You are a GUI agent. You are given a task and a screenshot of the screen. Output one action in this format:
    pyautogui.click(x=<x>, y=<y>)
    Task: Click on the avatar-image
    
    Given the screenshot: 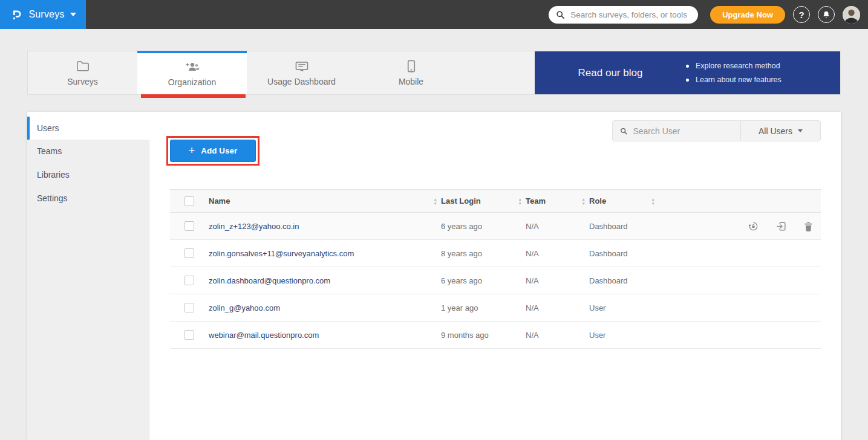 What is the action you would take?
    pyautogui.click(x=852, y=15)
    